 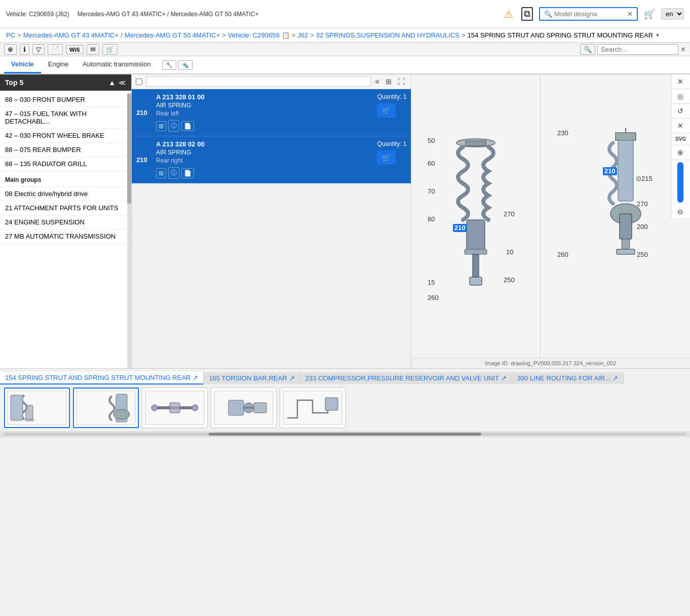 I want to click on sidebar-group-24: 24 ENGINE SUSPENSION, so click(x=66, y=222).